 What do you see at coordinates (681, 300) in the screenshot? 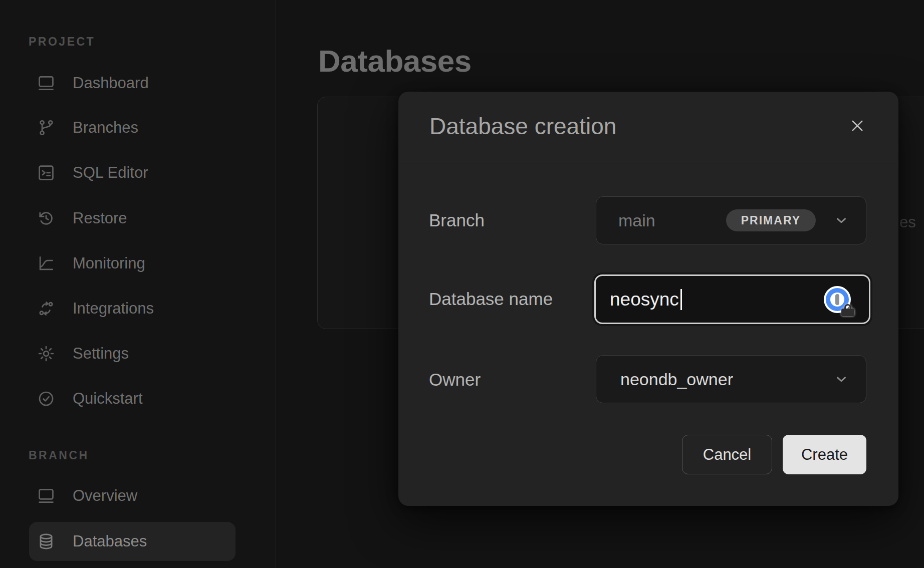
I see `text-caret` at bounding box center [681, 300].